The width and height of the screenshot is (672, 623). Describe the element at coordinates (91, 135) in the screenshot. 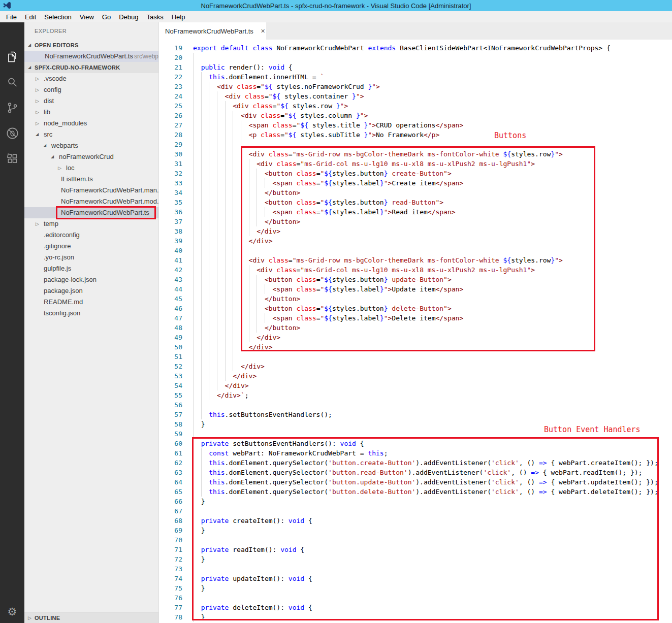

I see `tree-item-src: ◢src` at that location.